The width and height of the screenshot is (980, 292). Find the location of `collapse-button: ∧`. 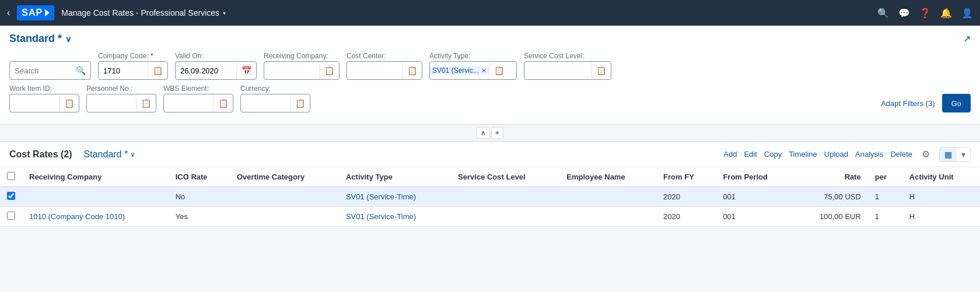

collapse-button: ∧ is located at coordinates (483, 133).